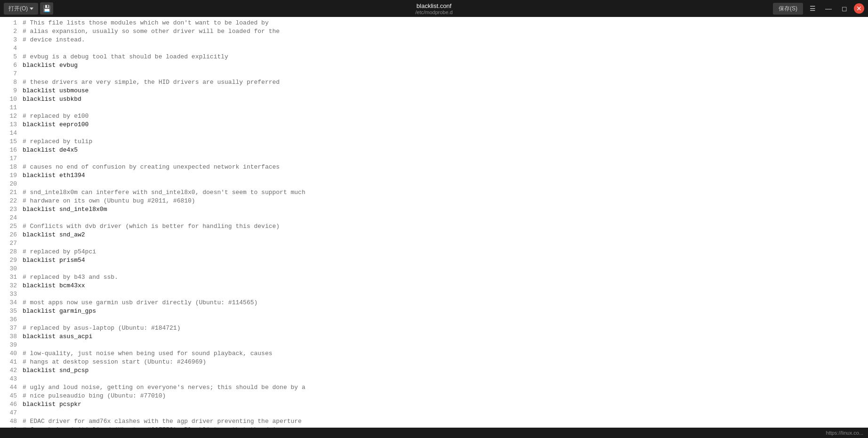 The image size is (868, 438). Describe the element at coordinates (434, 159) in the screenshot. I see `line-17: 17` at that location.